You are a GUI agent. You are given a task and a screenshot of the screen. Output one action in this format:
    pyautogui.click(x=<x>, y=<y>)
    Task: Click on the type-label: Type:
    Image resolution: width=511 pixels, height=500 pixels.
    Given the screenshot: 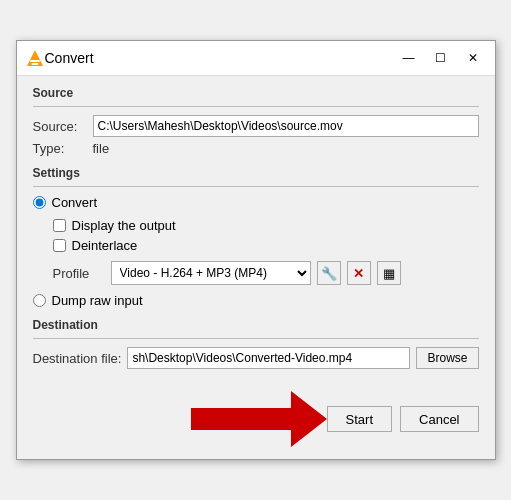 What is the action you would take?
    pyautogui.click(x=63, y=148)
    